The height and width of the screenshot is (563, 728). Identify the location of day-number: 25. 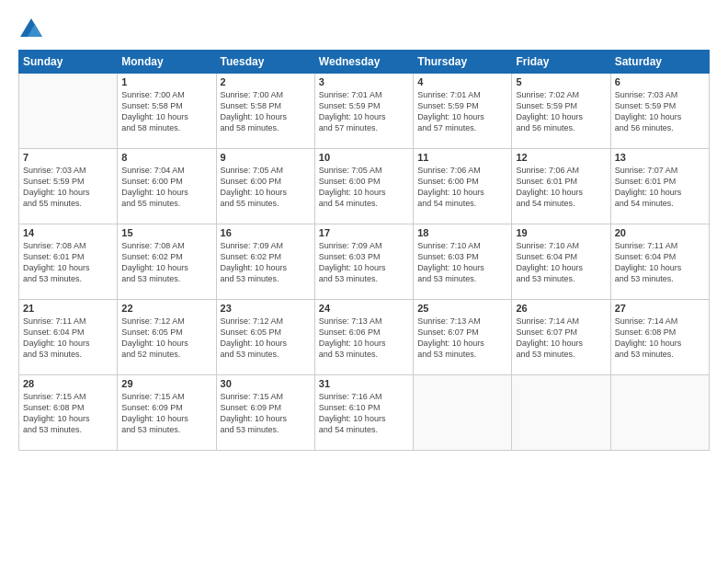
(462, 308).